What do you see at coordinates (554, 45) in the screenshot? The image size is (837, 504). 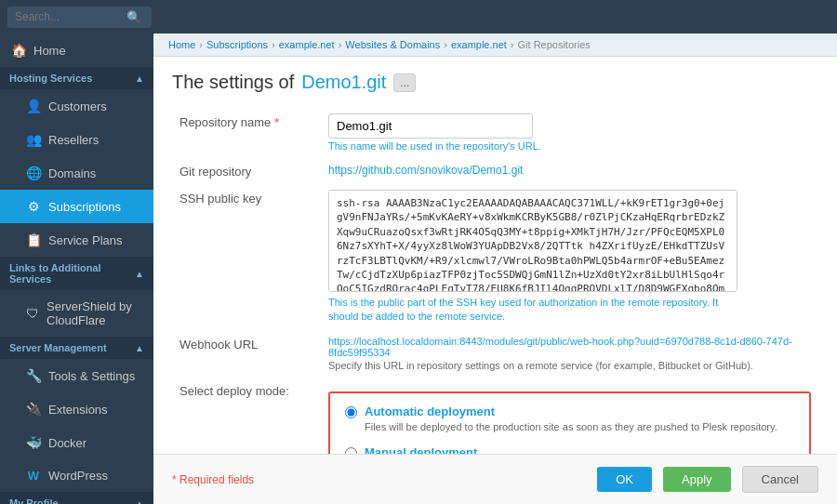 I see `breadcrumb-git: Git Repositories` at bounding box center [554, 45].